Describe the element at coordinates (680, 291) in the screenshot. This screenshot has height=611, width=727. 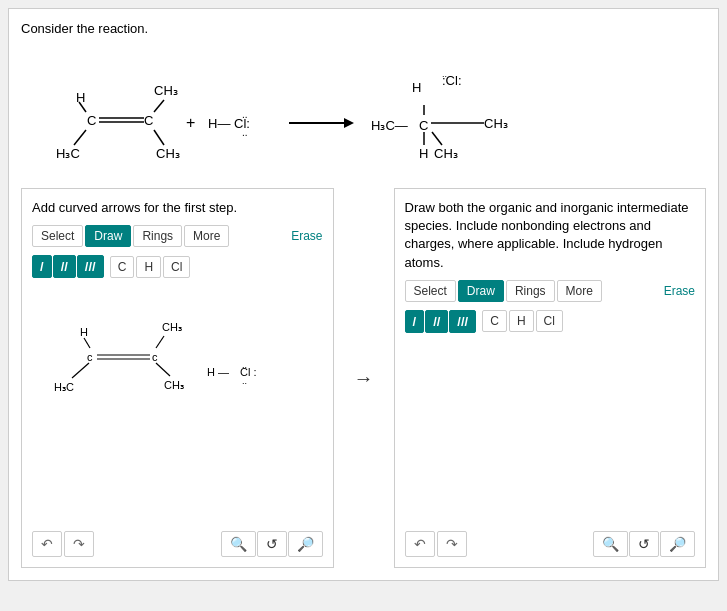
I see `right-erase-btn: Erase` at that location.